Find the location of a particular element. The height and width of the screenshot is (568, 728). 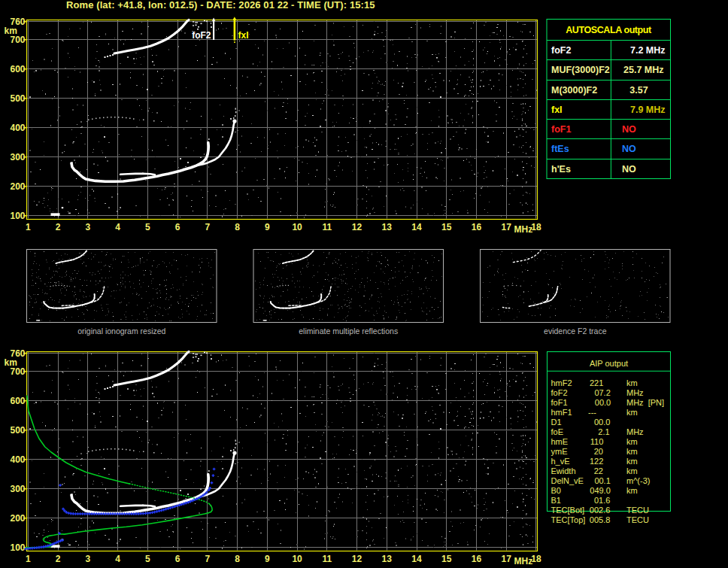

svg-text: 25.7 MHz is located at coordinates (644, 70).